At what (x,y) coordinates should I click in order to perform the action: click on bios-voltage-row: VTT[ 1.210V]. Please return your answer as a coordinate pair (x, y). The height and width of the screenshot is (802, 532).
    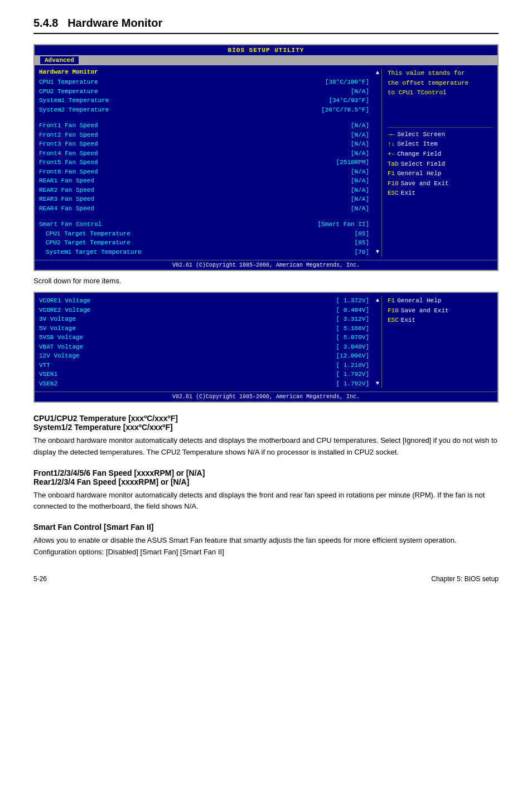
    Looking at the image, I should click on (204, 366).